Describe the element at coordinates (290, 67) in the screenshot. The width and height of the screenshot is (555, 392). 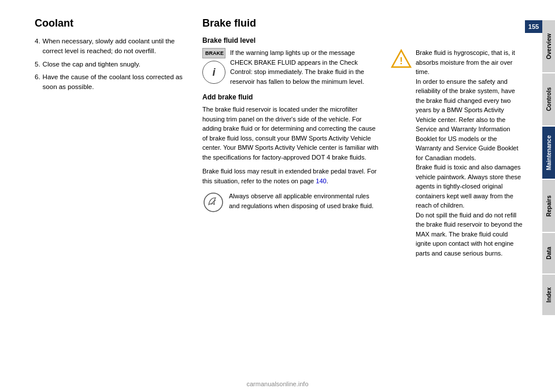
I see `brake-level-box: BRAKE i If the warning lamp lights up or…` at that location.